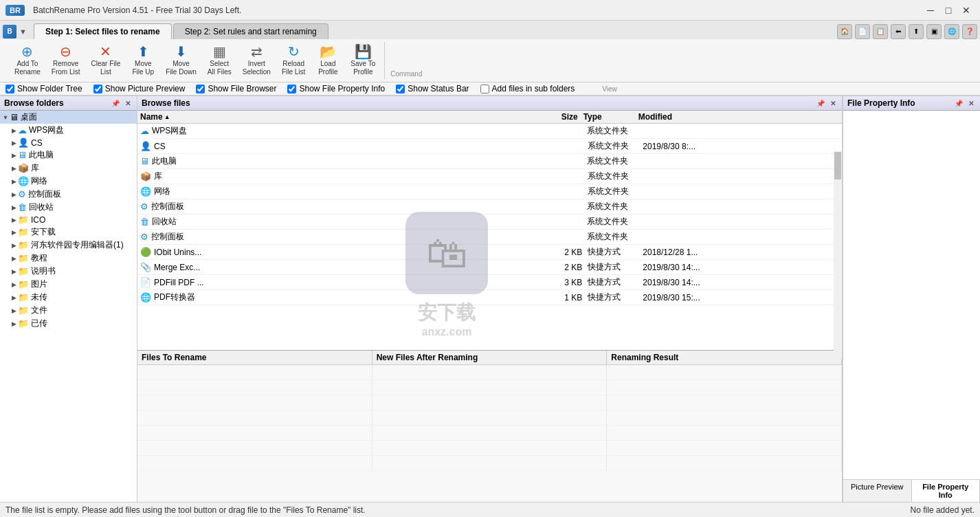 This screenshot has width=980, height=517. Describe the element at coordinates (833, 103) in the screenshot. I see `browse-files-close-icon: ✕` at that location.